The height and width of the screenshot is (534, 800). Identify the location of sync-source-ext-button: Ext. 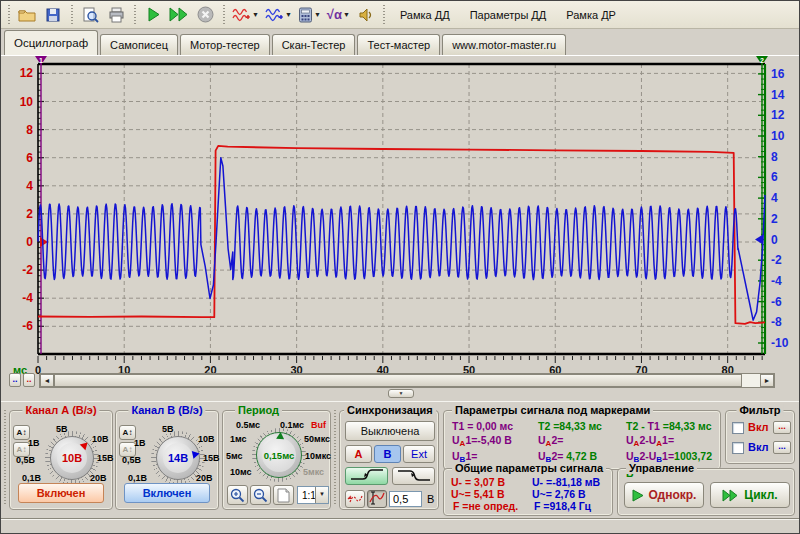
(419, 454).